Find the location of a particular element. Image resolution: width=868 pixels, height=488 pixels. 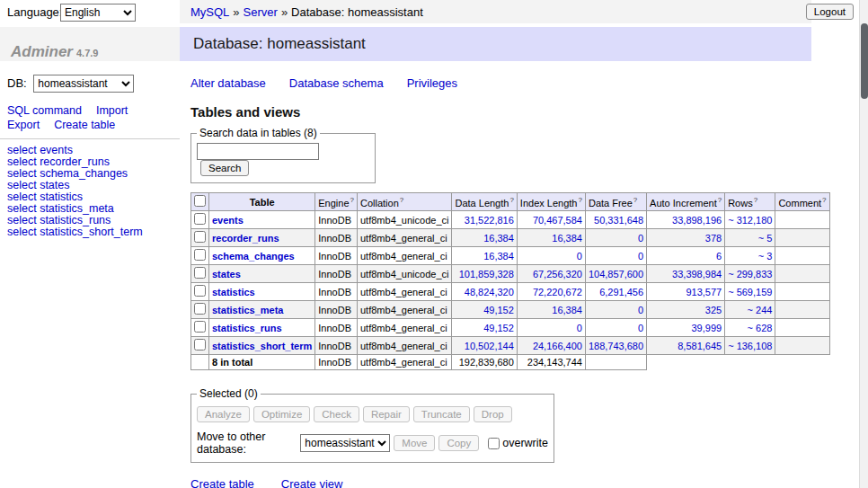

create-view-link: Create view is located at coordinates (313, 483).